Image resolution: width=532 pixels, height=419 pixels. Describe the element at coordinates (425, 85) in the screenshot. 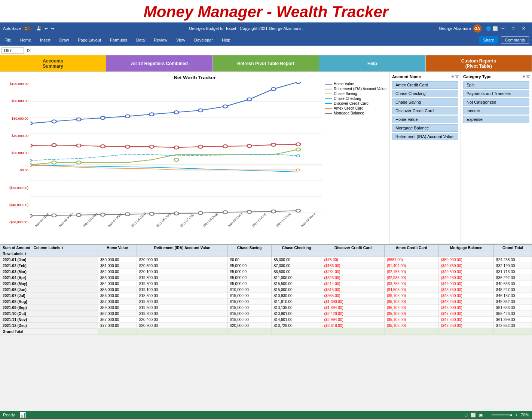

I see `account-item-amex: Amex Credit Card` at that location.